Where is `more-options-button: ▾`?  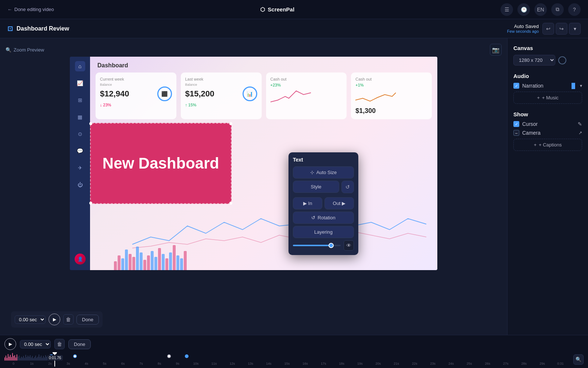
more-options-button: ▾ is located at coordinates (575, 29).